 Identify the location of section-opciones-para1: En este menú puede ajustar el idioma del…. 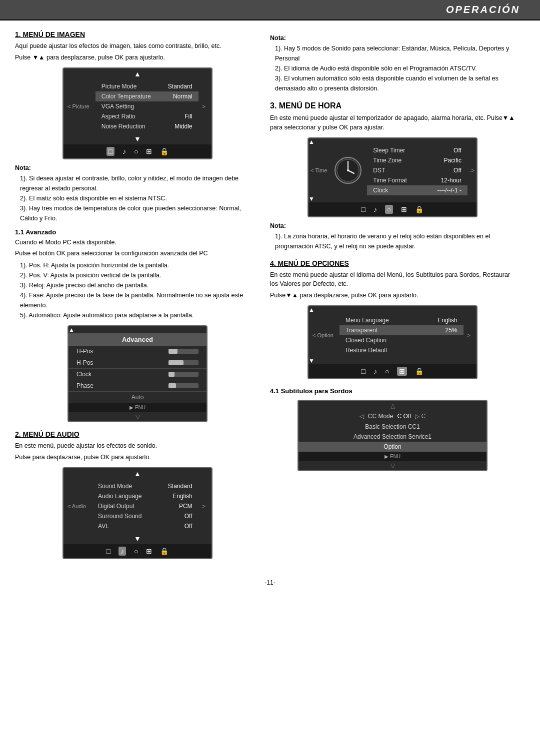
(392, 280).